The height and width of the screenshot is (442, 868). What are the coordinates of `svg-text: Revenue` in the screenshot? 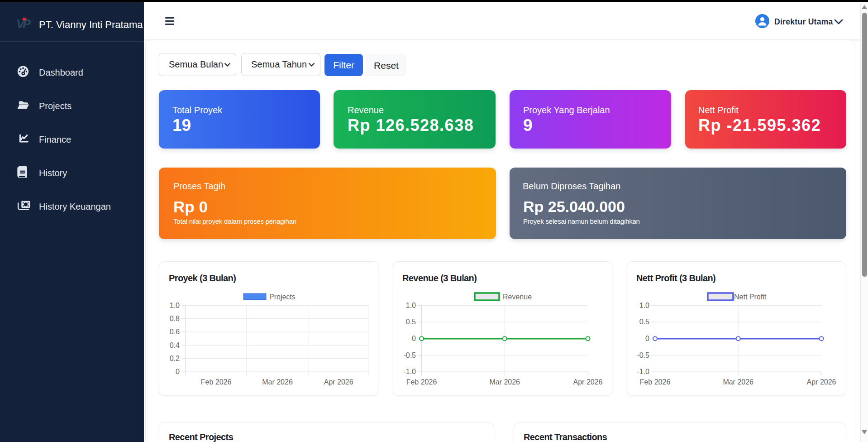 It's located at (517, 297).